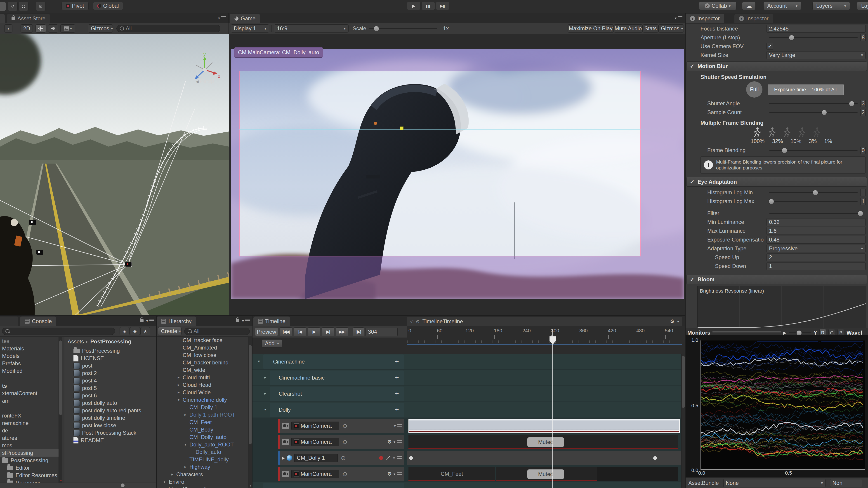 This screenshot has height=488, width=868. Describe the element at coordinates (30, 430) in the screenshot. I see `project-folder-item: de` at that location.